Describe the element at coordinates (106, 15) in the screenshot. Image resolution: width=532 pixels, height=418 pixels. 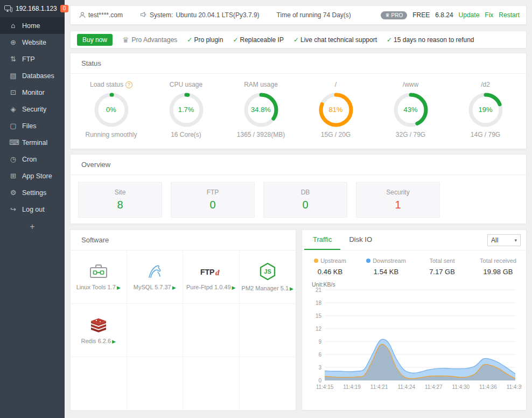
I see `account-name: test****.com` at that location.